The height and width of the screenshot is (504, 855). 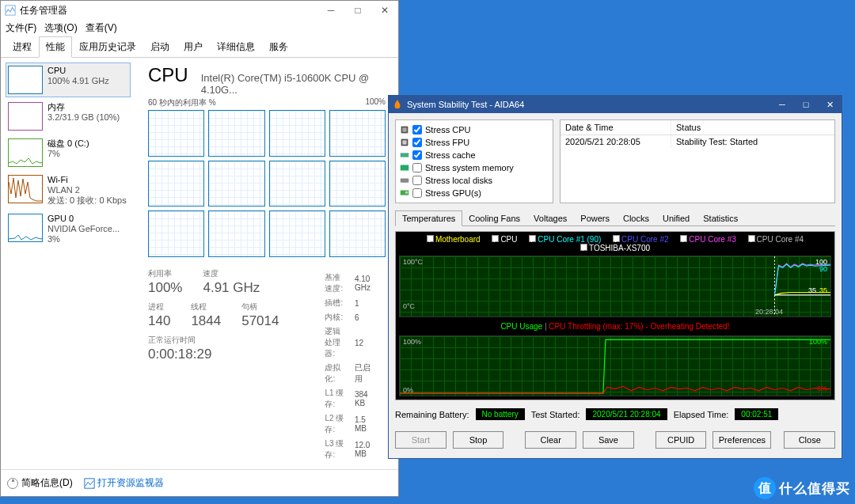 What do you see at coordinates (689, 127) in the screenshot?
I see `log-hdr-status: Status` at bounding box center [689, 127].